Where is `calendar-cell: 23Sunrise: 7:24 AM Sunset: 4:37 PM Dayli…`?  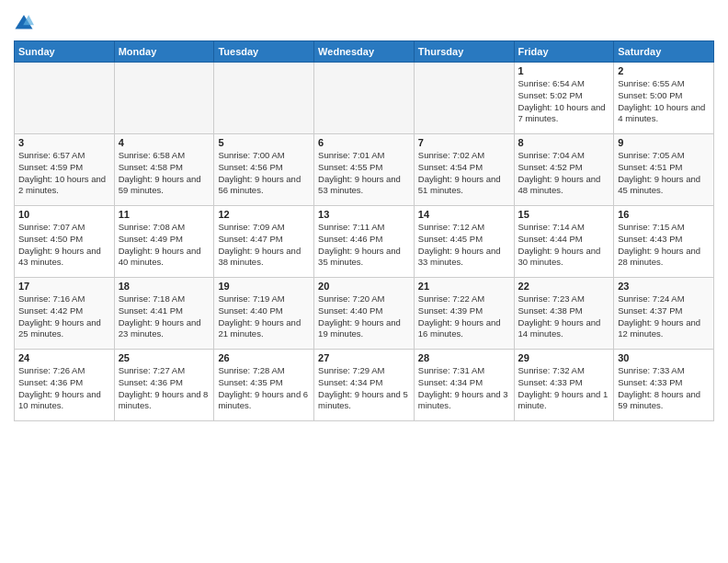 calendar-cell: 23Sunrise: 7:24 AM Sunset: 4:37 PM Dayli… is located at coordinates (664, 314).